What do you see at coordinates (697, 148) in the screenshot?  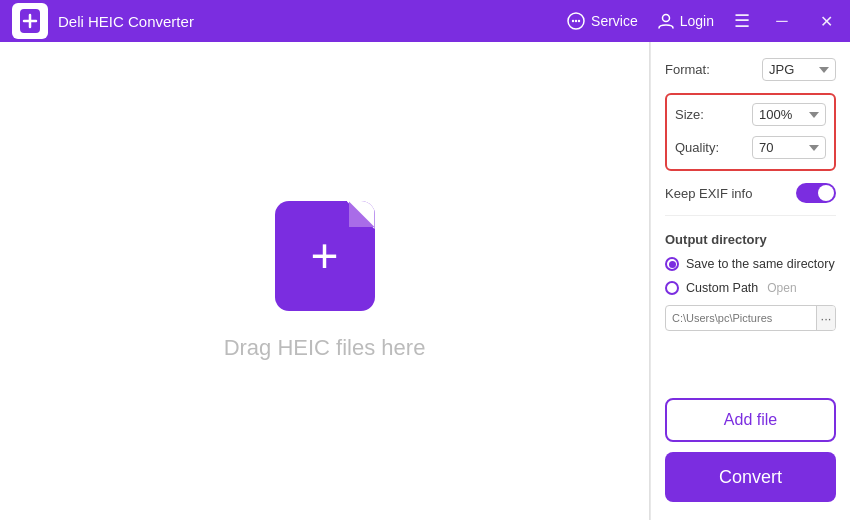 I see `quality-label: Quality:` at bounding box center [697, 148].